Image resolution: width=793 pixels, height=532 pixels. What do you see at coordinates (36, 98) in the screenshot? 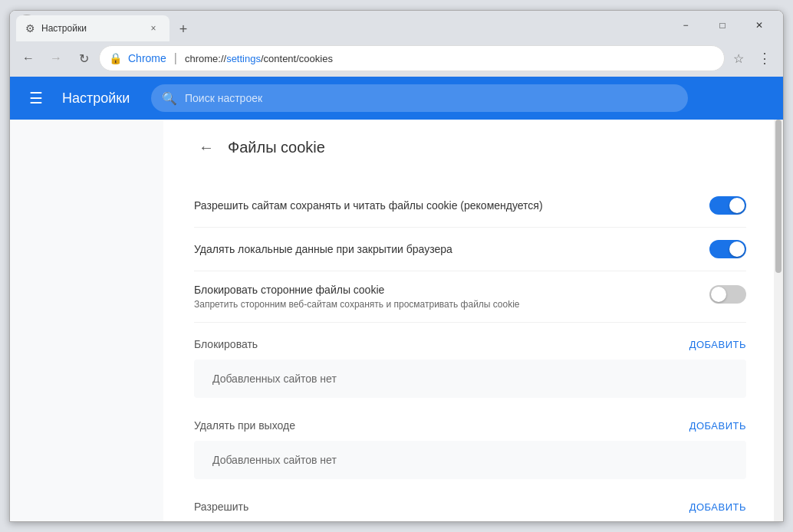
I see `hamburger-button: ☰` at bounding box center [36, 98].